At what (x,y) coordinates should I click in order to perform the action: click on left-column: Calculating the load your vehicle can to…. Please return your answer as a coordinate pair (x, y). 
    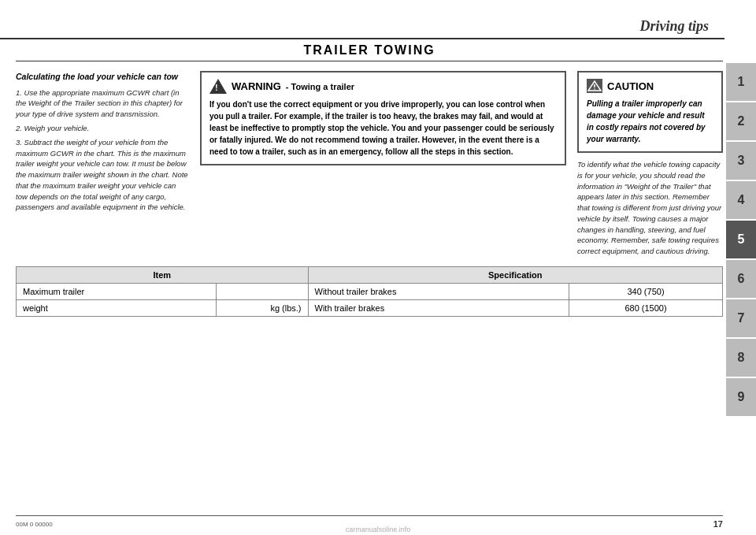
    Looking at the image, I should click on (102, 164).